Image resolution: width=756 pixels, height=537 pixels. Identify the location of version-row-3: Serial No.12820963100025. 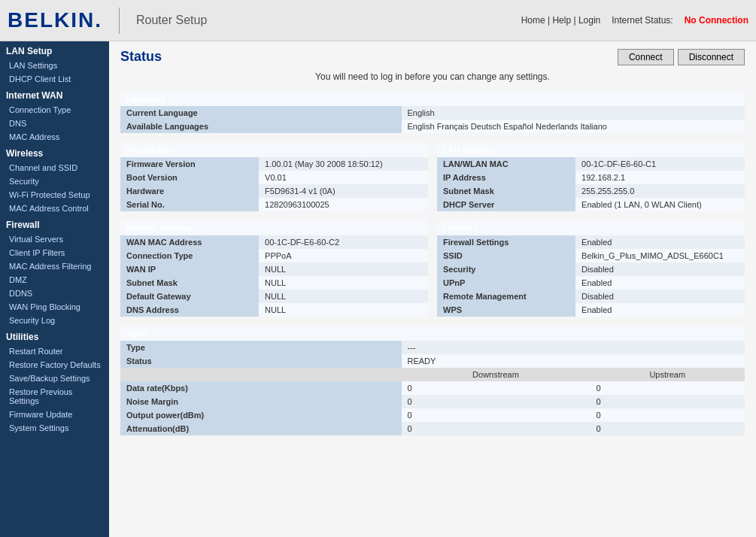
(274, 205).